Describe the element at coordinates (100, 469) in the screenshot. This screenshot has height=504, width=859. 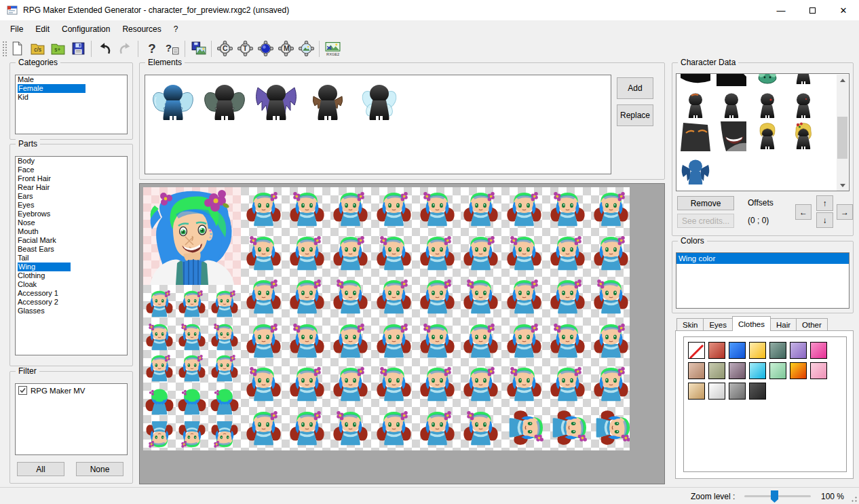
I see `none-button: None` at that location.